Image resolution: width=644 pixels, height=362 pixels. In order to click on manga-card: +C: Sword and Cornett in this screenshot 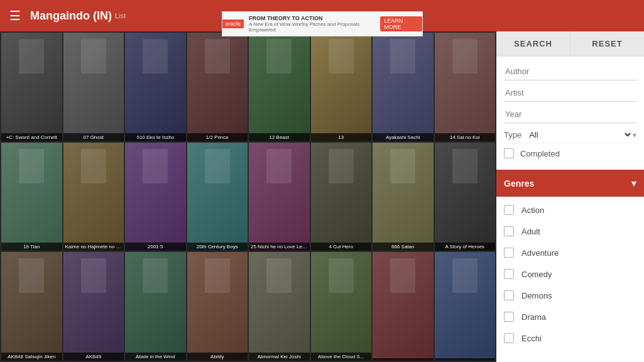, I will do `click(31, 87)`.